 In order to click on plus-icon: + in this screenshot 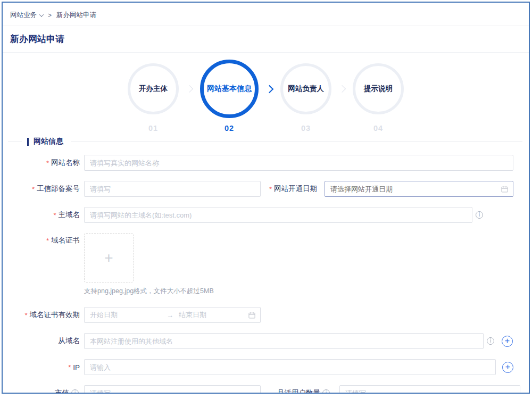, I will do `click(109, 258)`.